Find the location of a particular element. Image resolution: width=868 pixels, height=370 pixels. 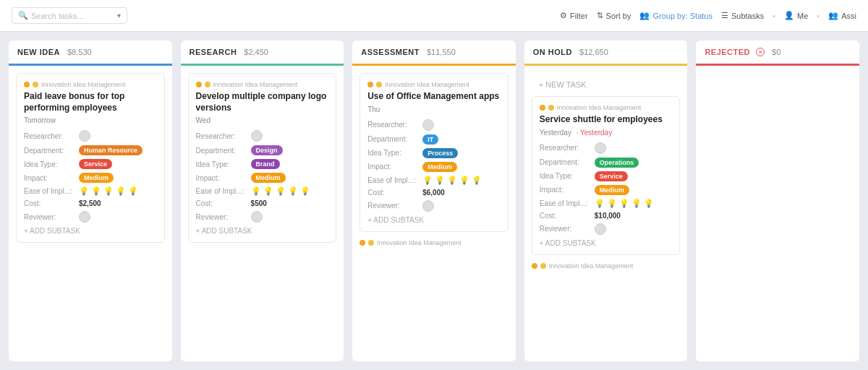

badge: Process is located at coordinates (440, 153).